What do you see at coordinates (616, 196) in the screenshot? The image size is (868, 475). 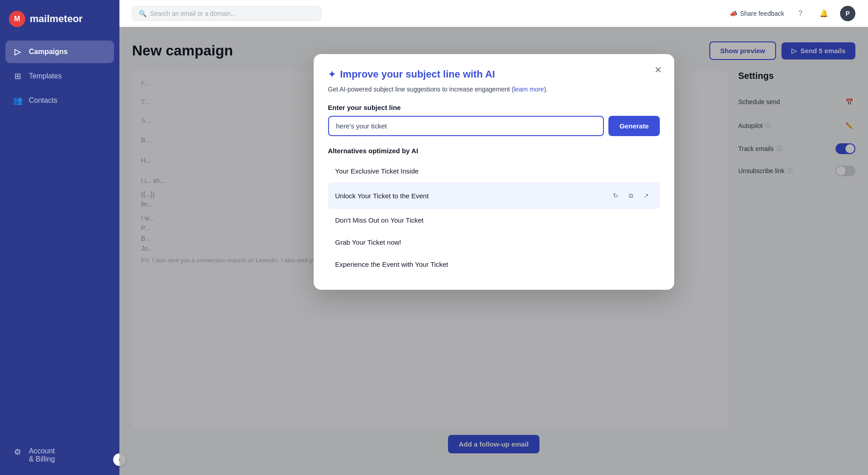 I see `regenerate-button: ↻` at bounding box center [616, 196].